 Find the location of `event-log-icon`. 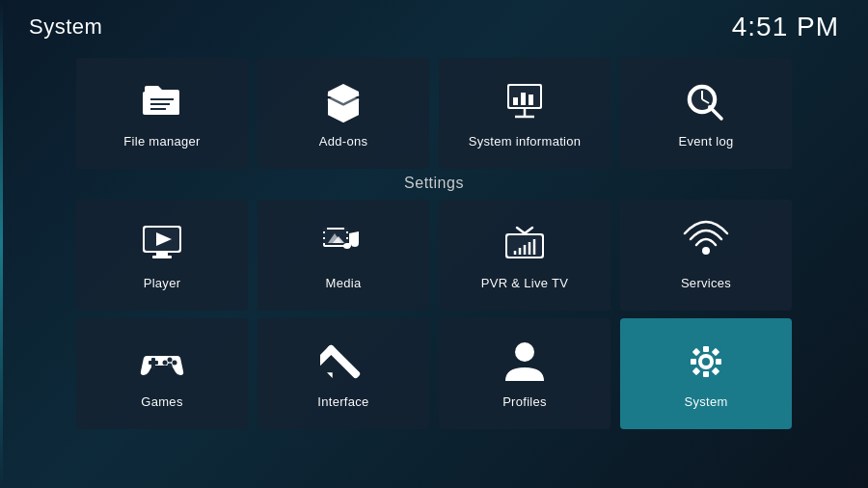

event-log-icon is located at coordinates (706, 101).